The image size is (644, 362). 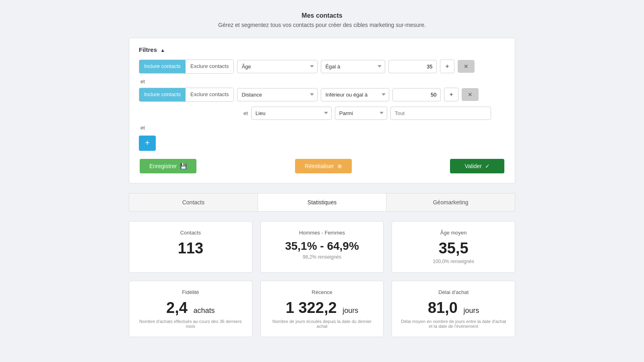 I want to click on tab-contacts: Contacts, so click(x=194, y=202).